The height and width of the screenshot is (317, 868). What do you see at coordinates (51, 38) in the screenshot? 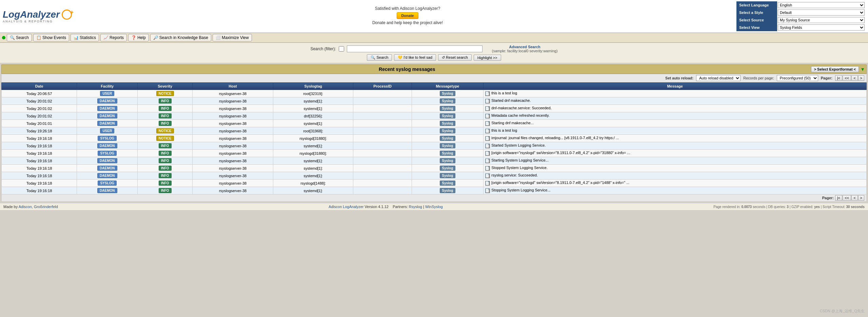
I see `nav-show-events: 📋 Show Events` at bounding box center [51, 38].